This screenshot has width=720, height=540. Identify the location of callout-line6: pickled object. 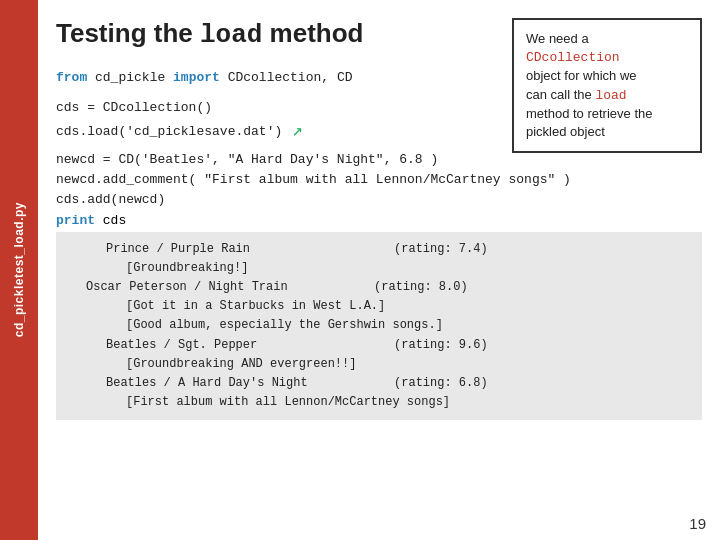
(566, 132).